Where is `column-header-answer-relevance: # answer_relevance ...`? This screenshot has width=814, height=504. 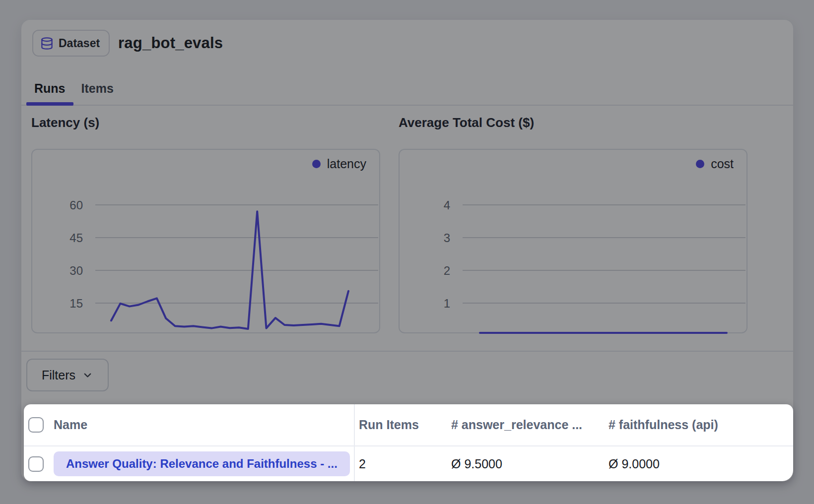 column-header-answer-relevance: # answer_relevance ... is located at coordinates (525, 426).